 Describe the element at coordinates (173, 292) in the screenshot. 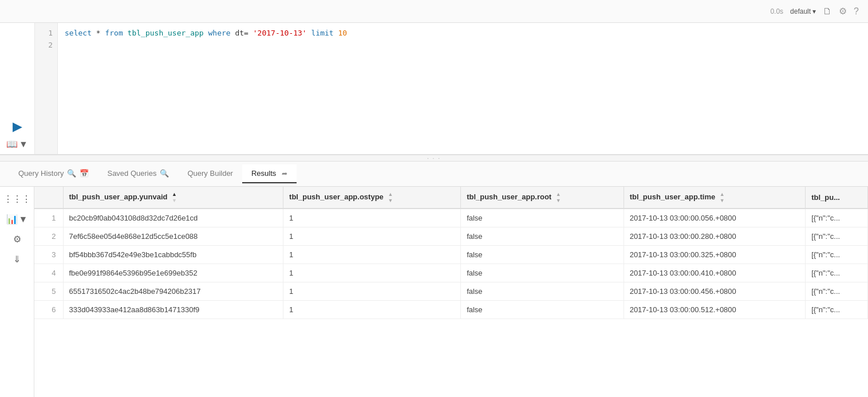

I see `cell-yunvaid: 65517316502c4ac2b48be794206b2317` at that location.